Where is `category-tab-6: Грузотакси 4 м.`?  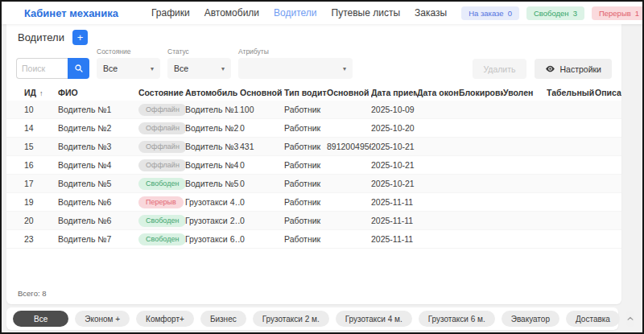
category-tab-6: Грузотакси 4 м. is located at coordinates (374, 319).